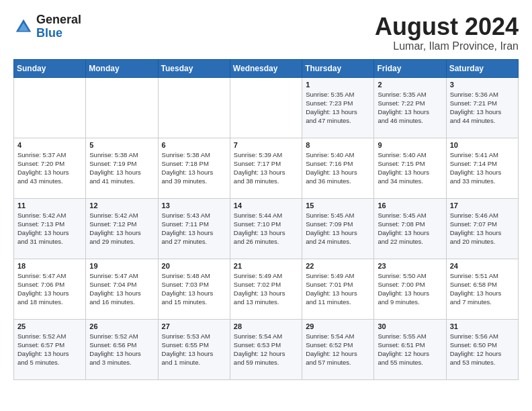 The image size is (532, 411). What do you see at coordinates (193, 168) in the screenshot?
I see `calendar-cell: 6Sunrise: 5:38 AMSunset: 7:18 PMDaylight…` at bounding box center [193, 168].